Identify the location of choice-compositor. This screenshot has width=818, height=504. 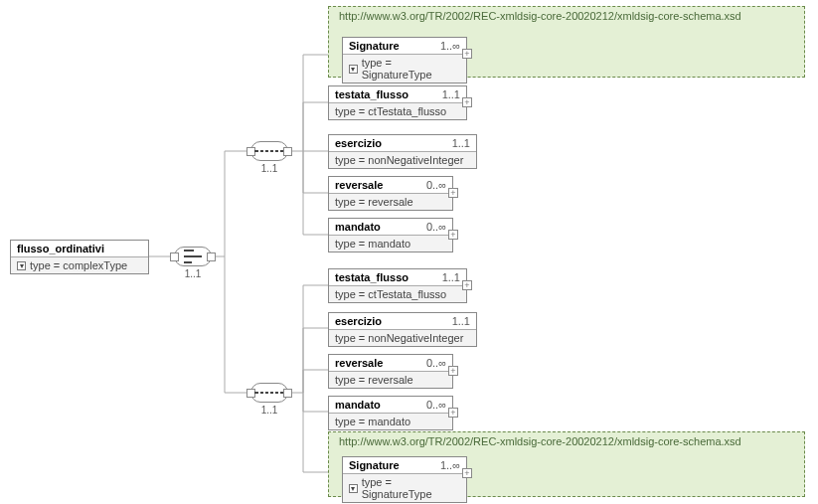
(193, 256).